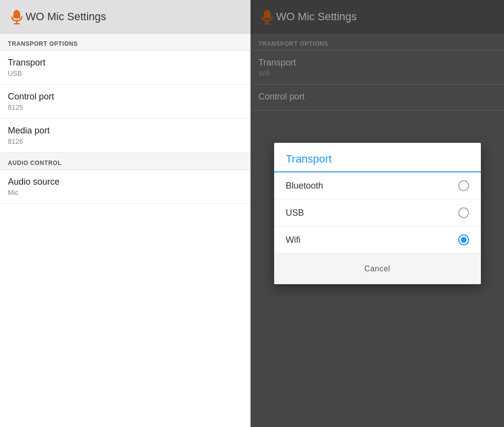 This screenshot has width=504, height=427. Describe the element at coordinates (125, 17) in the screenshot. I see `left-header: WO Mic Settings` at that location.